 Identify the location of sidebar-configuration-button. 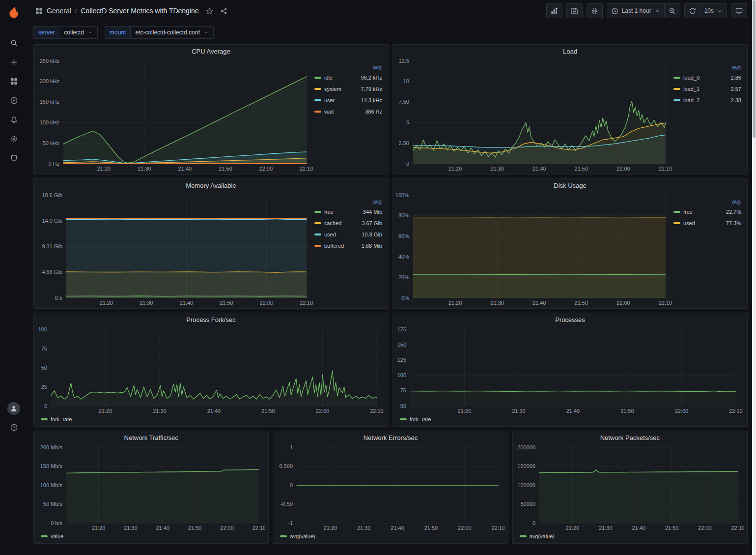
(14, 139).